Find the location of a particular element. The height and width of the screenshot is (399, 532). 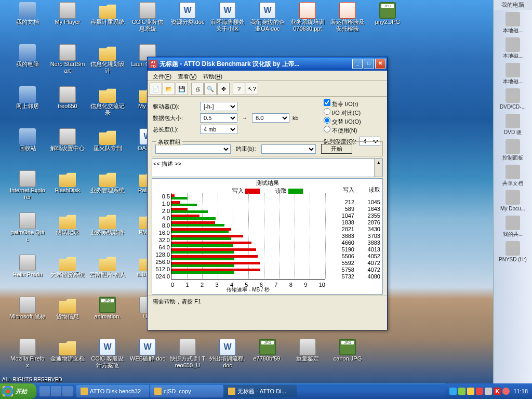

bound-select is located at coordinates (289, 149).